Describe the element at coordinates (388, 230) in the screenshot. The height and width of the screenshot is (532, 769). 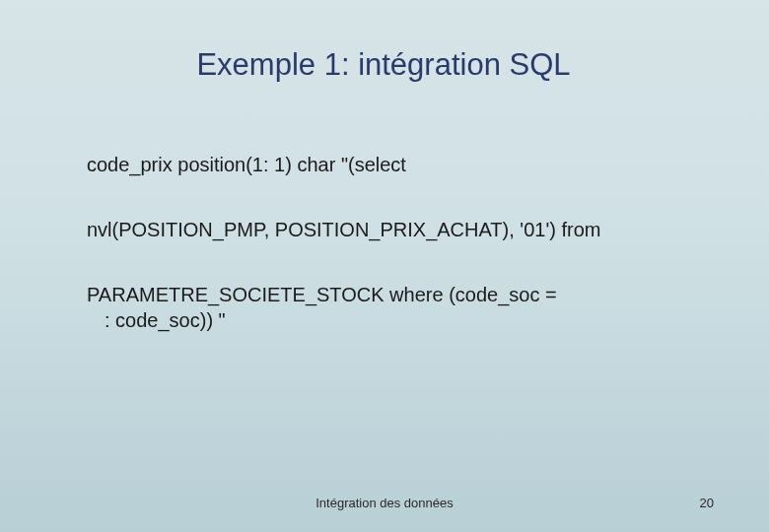
I see `code-line-2: nvl(POSITION_PMP, POSITION_PRIX_ACHAT), …` at that location.